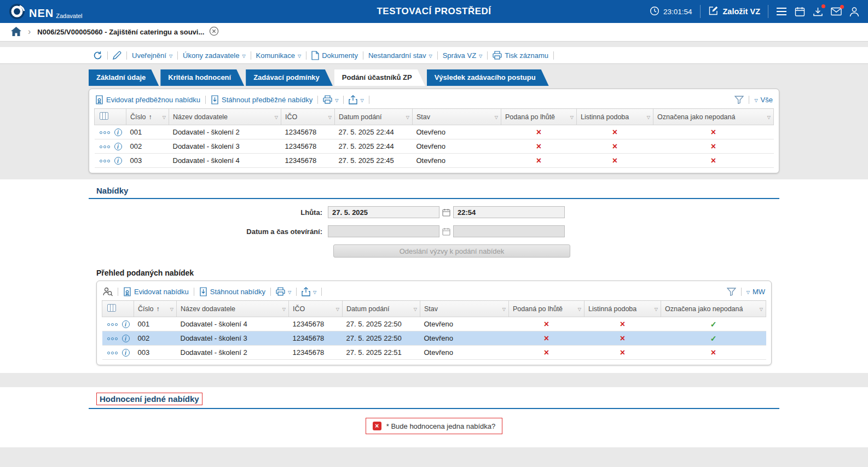 This screenshot has height=467, width=868. I want to click on menu-ukony-zadavatele: Úkony zadavatele▽, so click(215, 56).